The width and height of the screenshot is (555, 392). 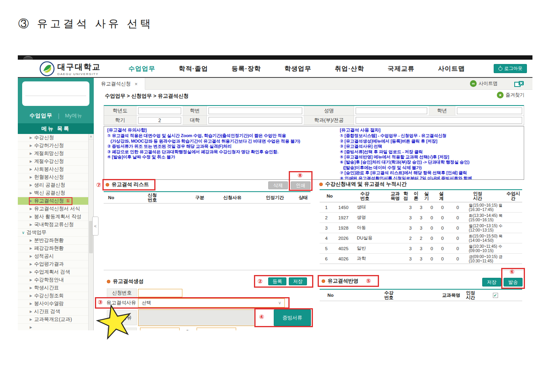 What do you see at coordinates (74, 116) in the screenshot?
I see `sidebar-tab-mymenu: My메뉴` at bounding box center [74, 116].